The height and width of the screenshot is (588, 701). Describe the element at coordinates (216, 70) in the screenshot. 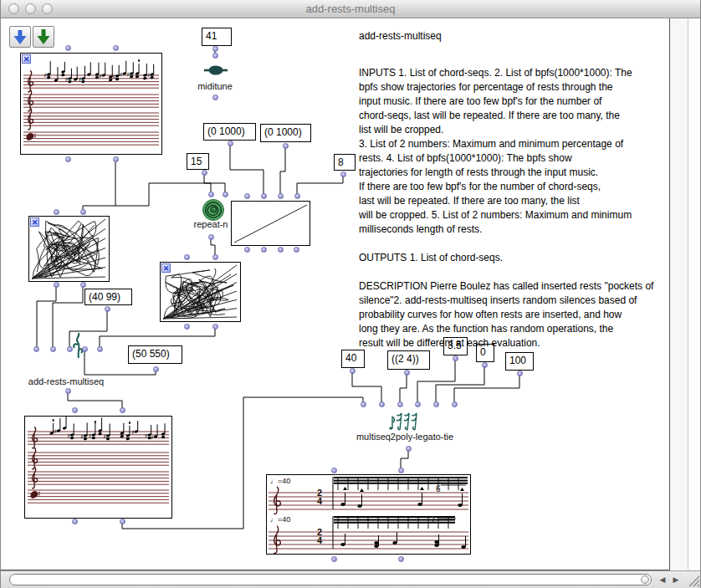

I see `miditune-icon` at that location.